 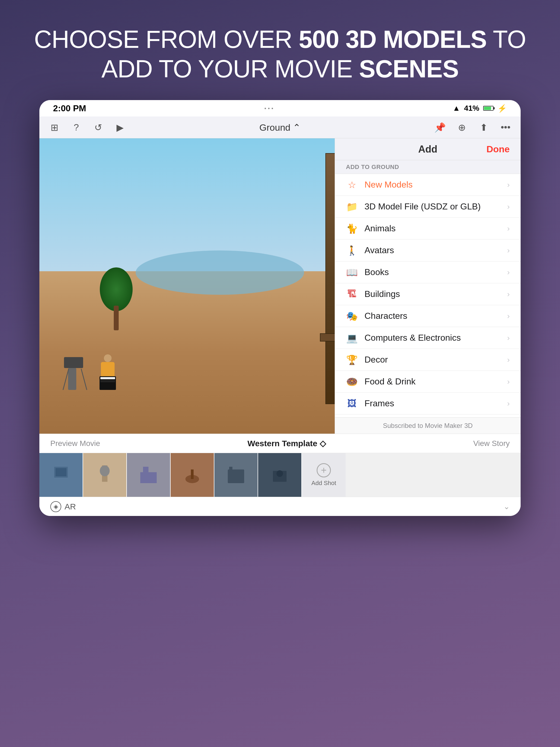 What do you see at coordinates (75, 443) in the screenshot?
I see `preview-movie-button: Preview Movie` at bounding box center [75, 443].